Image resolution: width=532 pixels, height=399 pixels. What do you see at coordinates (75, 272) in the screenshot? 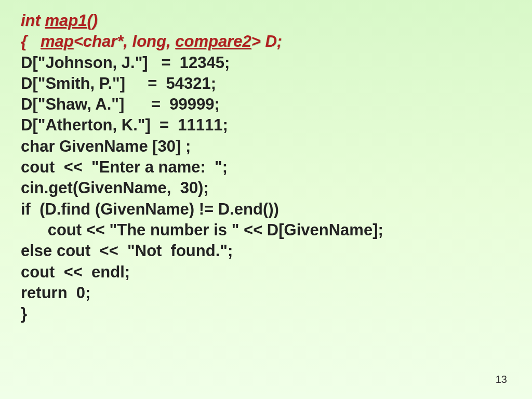
I see `code-line: cout << endl;` at bounding box center [75, 272].